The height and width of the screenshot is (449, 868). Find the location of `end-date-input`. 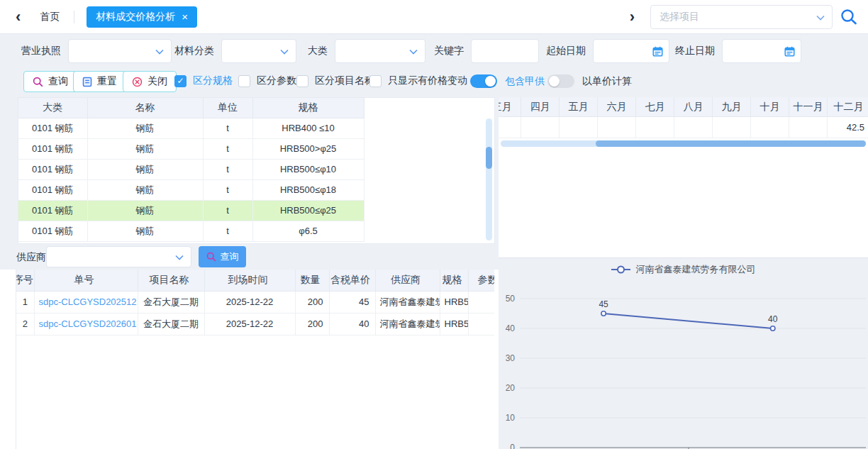

end-date-input is located at coordinates (762, 51).